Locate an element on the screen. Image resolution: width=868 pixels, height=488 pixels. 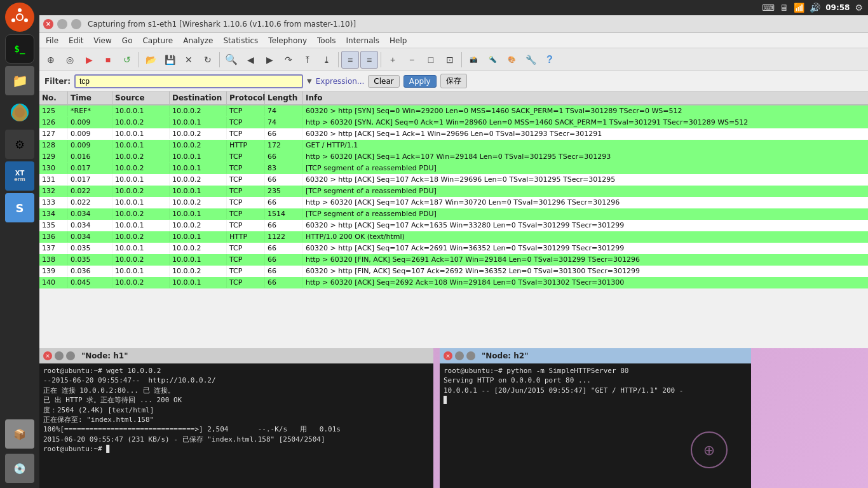
topbar-sound-icon: 🔊 is located at coordinates (815, 8).